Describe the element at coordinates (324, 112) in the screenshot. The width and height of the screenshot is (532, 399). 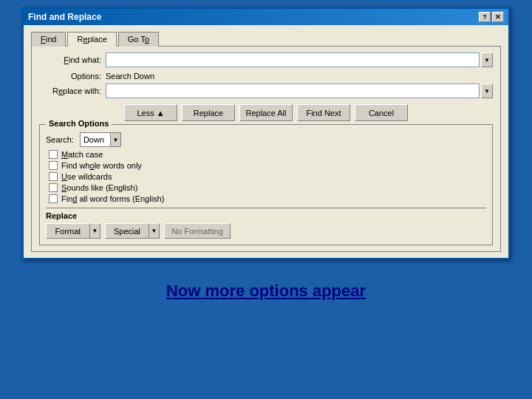
I see `find-next-button: Find Next` at that location.